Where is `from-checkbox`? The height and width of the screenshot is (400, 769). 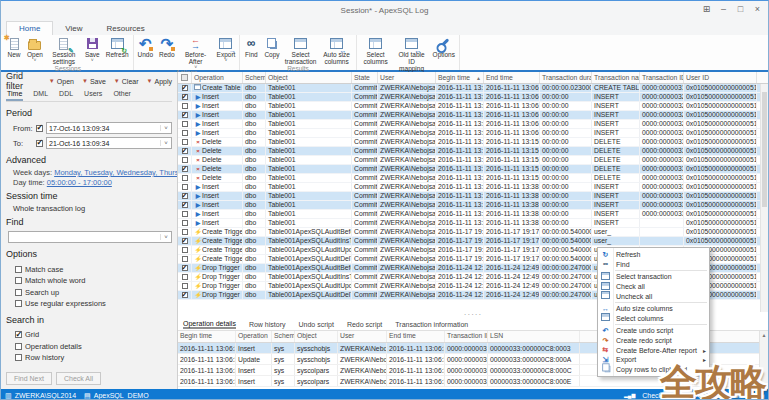
from-checkbox is located at coordinates (40, 128).